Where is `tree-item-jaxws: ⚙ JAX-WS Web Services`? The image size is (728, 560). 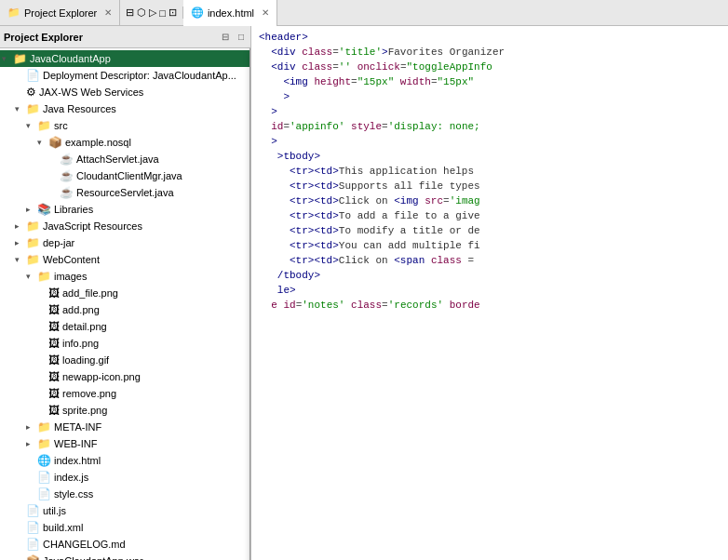 tree-item-jaxws: ⚙ JAX-WS Web Services is located at coordinates (125, 92).